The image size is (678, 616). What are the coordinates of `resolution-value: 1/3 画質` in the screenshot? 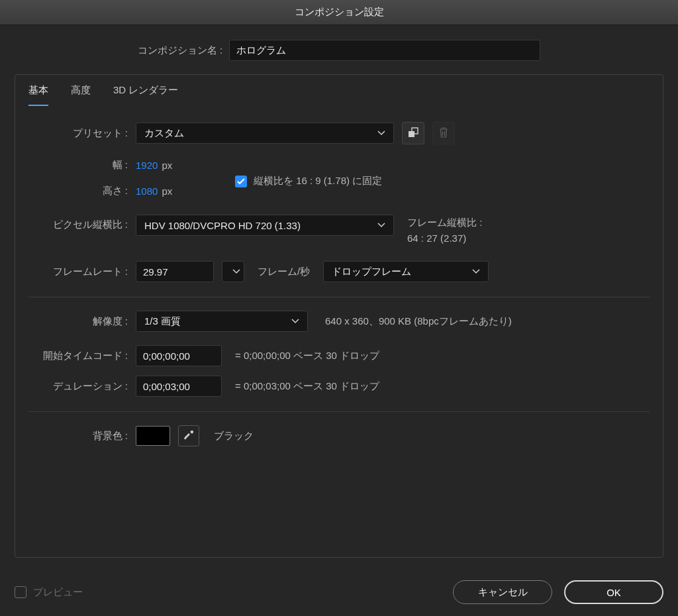 It's located at (163, 322).